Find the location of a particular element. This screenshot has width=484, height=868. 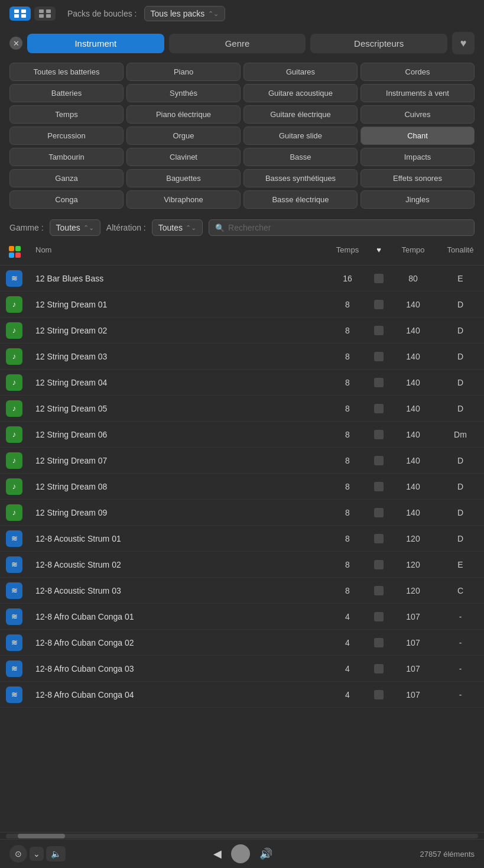

instr-toutes-les-batteries: Toutes les batteries is located at coordinates (66, 72).